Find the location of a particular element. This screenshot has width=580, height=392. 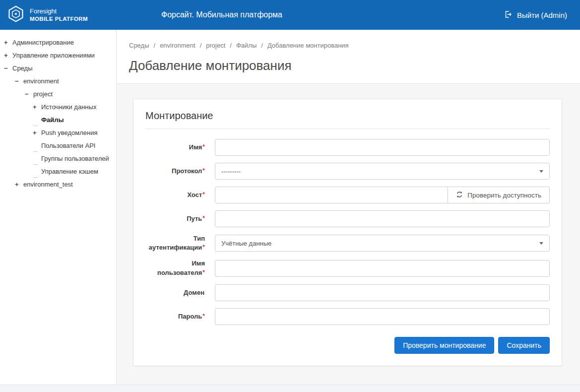

logout-icon is located at coordinates (508, 15).